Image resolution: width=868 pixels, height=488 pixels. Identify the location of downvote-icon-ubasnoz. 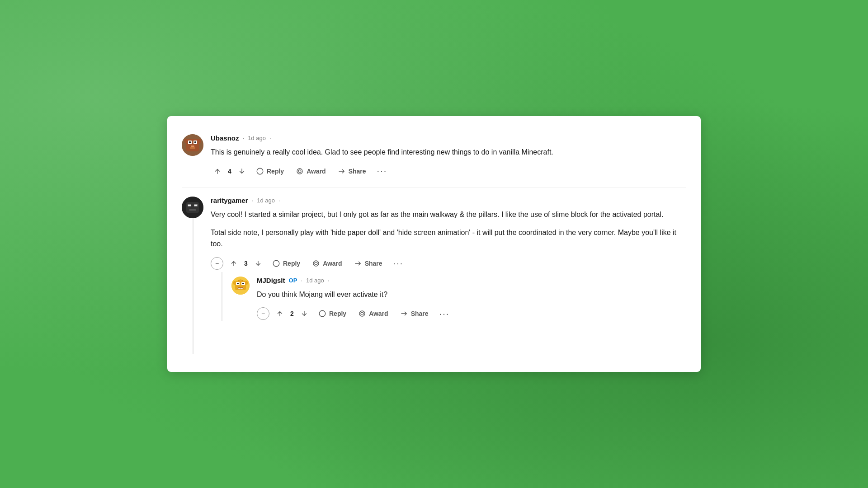
(242, 171).